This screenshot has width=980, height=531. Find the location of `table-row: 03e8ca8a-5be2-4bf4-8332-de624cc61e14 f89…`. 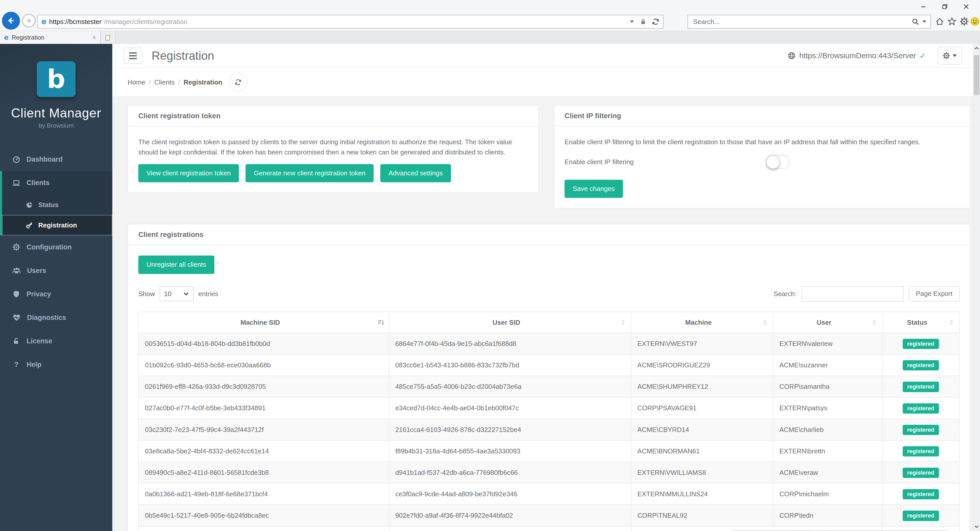

table-row: 03e8ca8a-5be2-4bf4-8332-de624cc61e14 f89… is located at coordinates (549, 451).